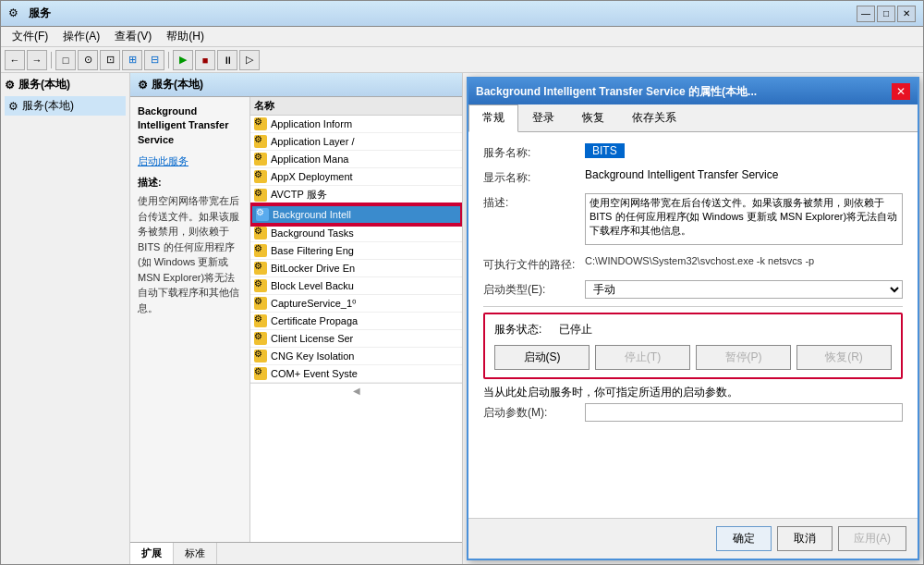 The height and width of the screenshot is (565, 924). I want to click on description-row: 描述:, so click(693, 220).